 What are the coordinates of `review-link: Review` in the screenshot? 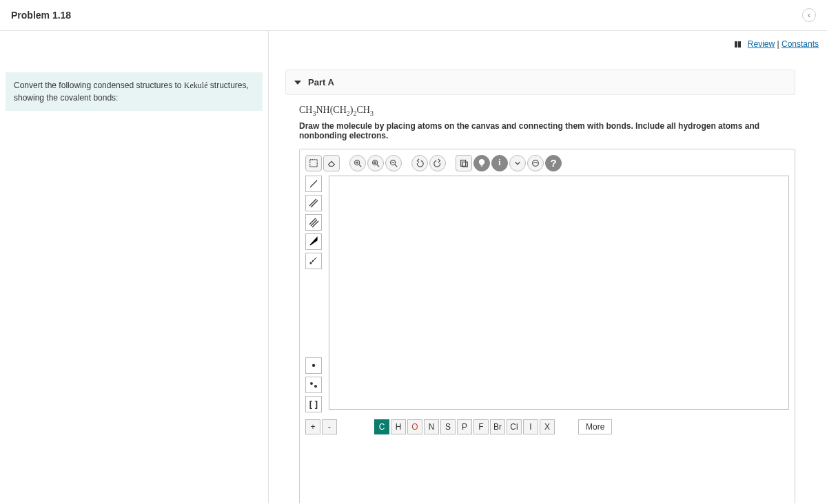 It's located at (761, 44).